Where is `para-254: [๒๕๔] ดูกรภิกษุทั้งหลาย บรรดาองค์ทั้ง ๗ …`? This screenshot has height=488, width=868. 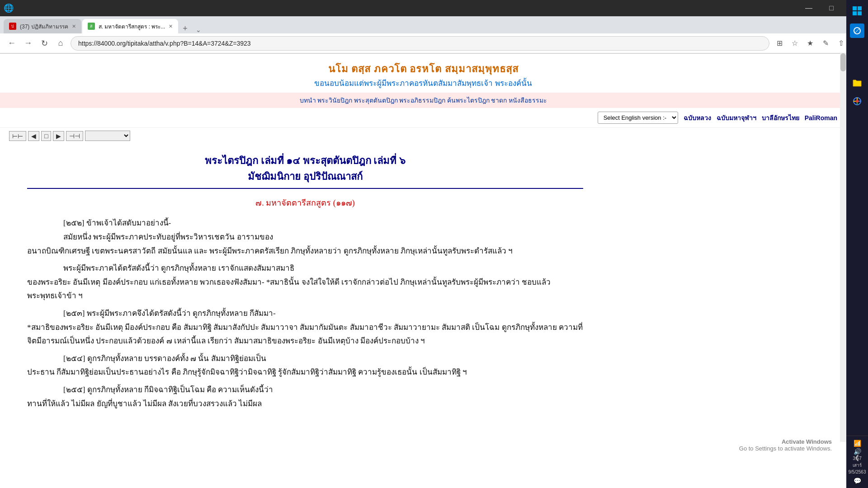 para-254: [๒๕๔] ดูกรภิกษุทั้งหลาย บรรดาองค์ทั้ง ๗ … is located at coordinates (305, 366).